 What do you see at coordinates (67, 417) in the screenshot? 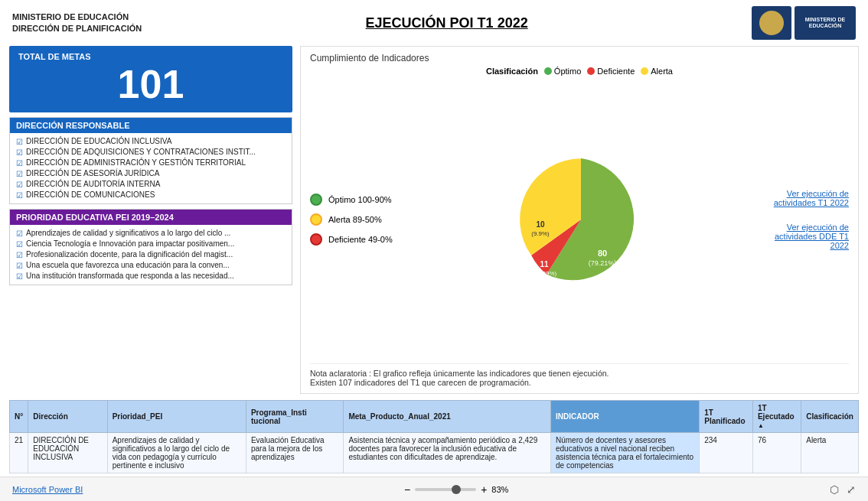
I see `col-direccion: Dirección` at bounding box center [67, 417].